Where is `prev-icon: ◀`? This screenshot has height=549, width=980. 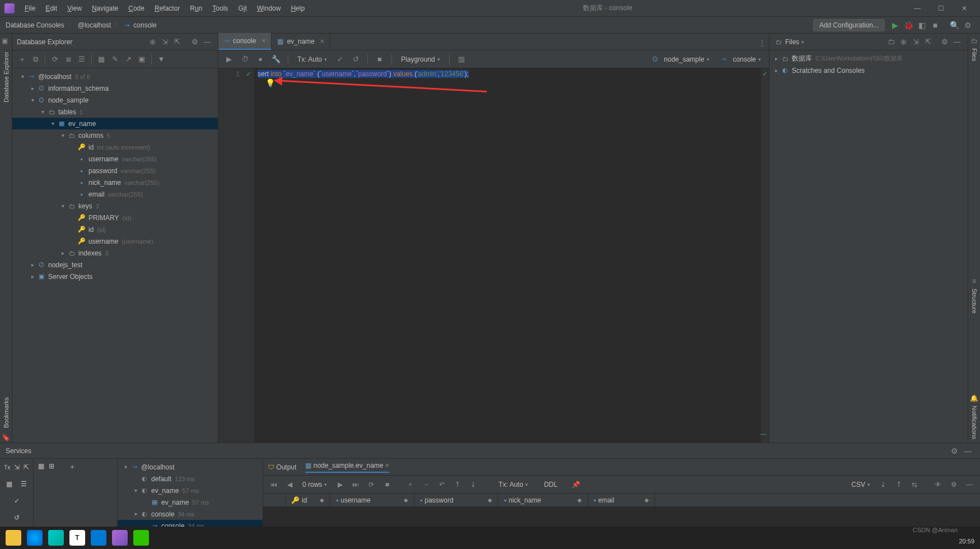
prev-icon: ◀ is located at coordinates (290, 485).